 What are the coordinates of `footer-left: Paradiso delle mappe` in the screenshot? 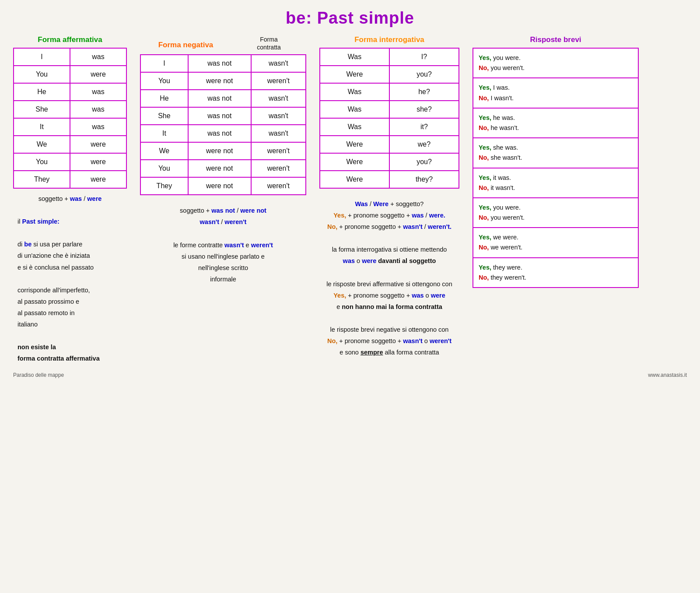 It's located at (38, 375).